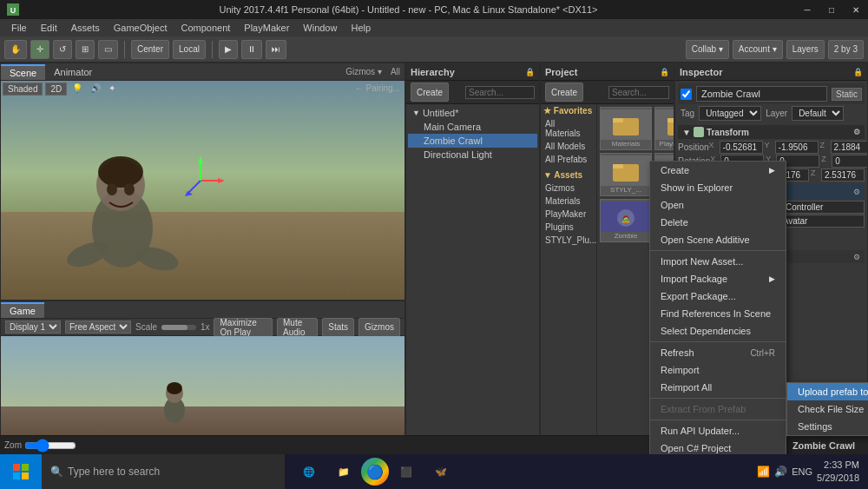  What do you see at coordinates (626, 221) in the screenshot?
I see `asset-zombie: 🧟 Zombie` at bounding box center [626, 221].